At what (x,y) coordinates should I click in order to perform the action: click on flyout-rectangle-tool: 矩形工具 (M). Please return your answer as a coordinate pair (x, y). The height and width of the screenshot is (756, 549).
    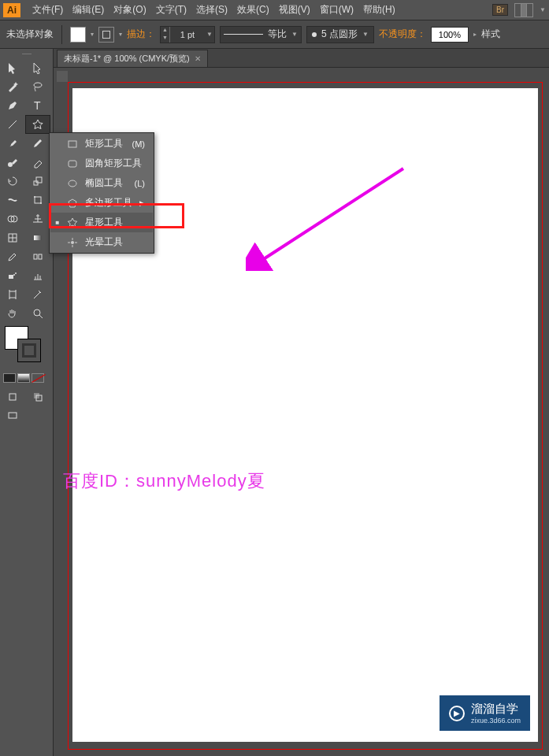
    Looking at the image, I should click on (102, 143).